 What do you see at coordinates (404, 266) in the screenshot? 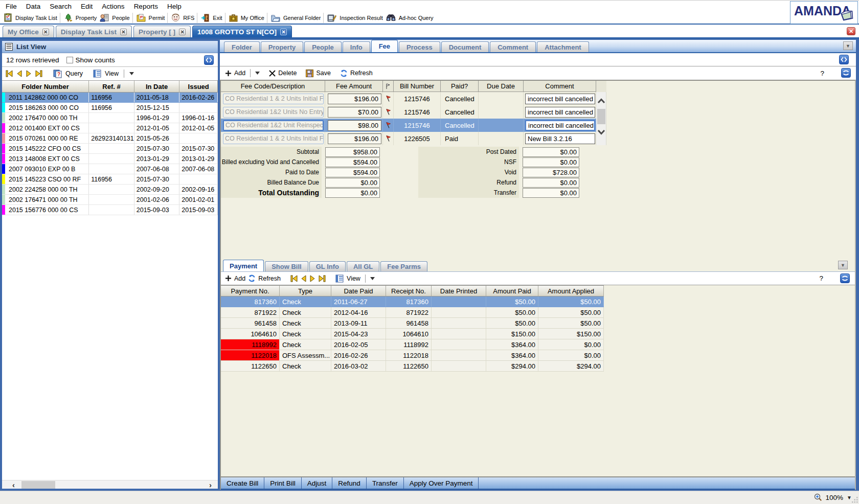
I see `payment-tab-fee-parms: Fee Parms` at bounding box center [404, 266].